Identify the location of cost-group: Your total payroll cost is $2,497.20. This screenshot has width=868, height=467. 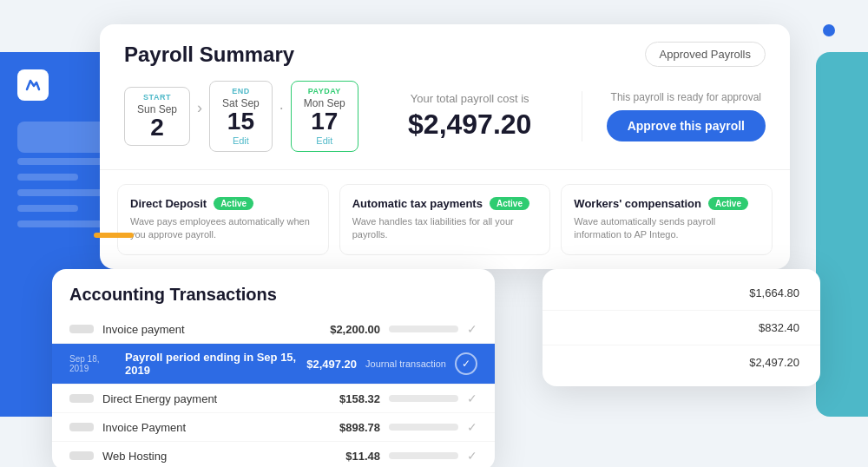
(470, 116).